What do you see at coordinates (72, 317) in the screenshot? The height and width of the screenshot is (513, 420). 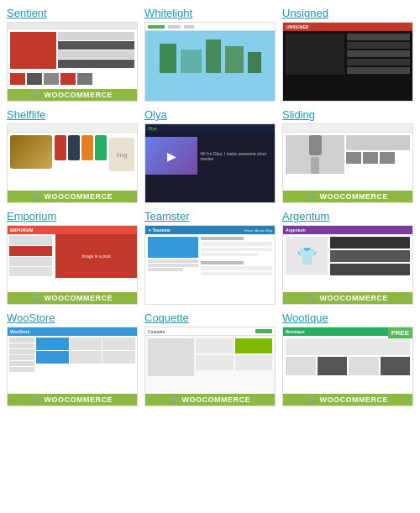 I see `theme-link-woostore: WooStore` at bounding box center [72, 317].